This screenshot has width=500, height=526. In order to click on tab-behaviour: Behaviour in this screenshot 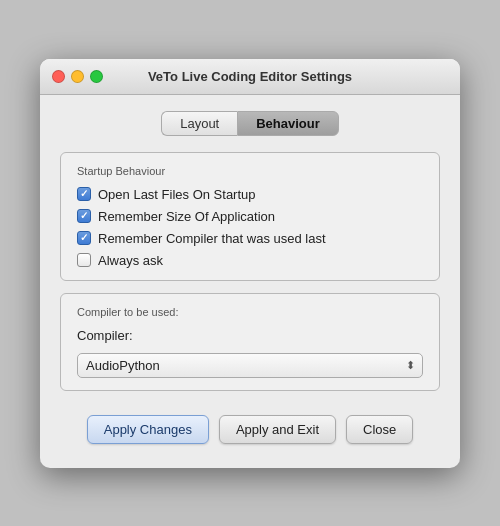, I will do `click(288, 124)`.